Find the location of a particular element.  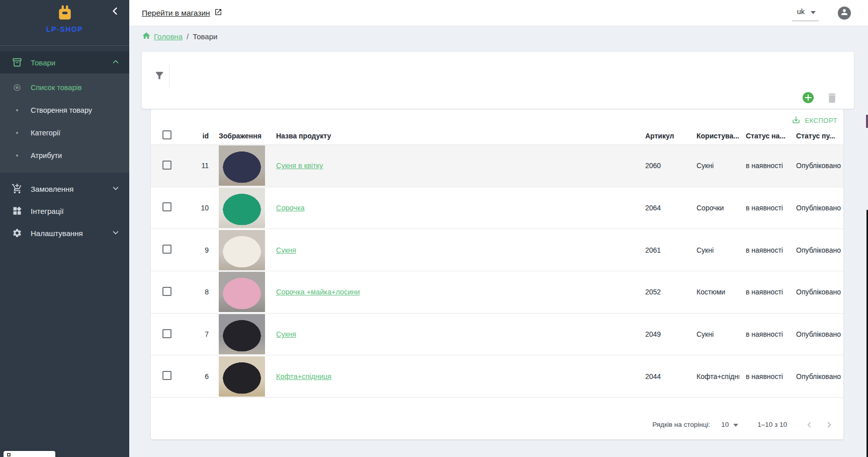

product-name-link: Сорочка +майка+лосини is located at coordinates (318, 292).